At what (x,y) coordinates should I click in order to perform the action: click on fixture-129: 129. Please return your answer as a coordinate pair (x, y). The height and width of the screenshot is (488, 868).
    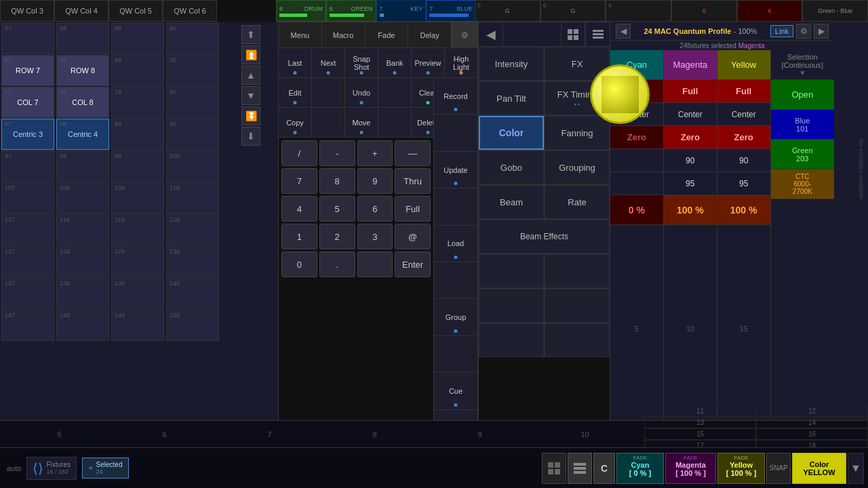
    Looking at the image, I should click on (138, 262).